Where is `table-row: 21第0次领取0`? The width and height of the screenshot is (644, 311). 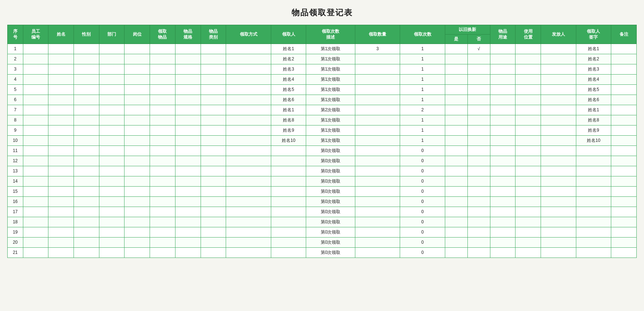
table-row: 21第0次领取0 is located at coordinates (322, 252).